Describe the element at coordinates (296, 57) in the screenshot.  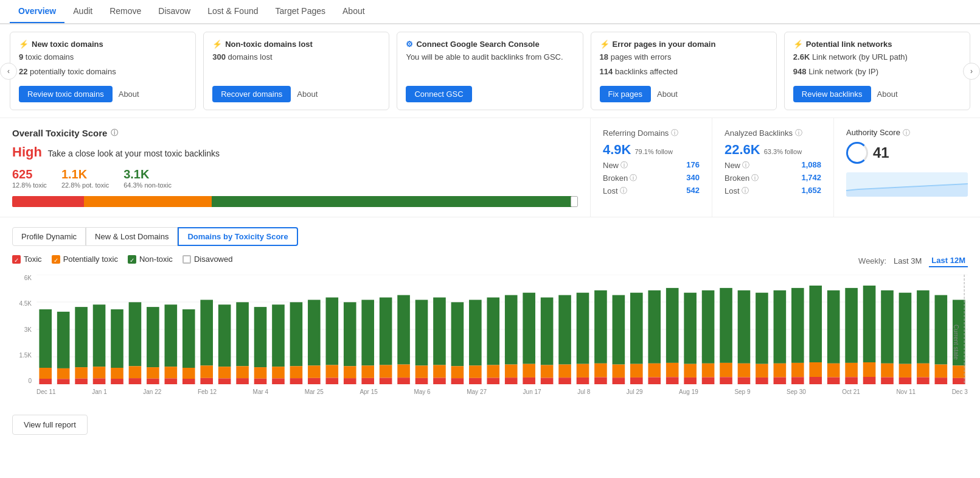
I see `alert-stat-2a: 300 domains lost` at that location.